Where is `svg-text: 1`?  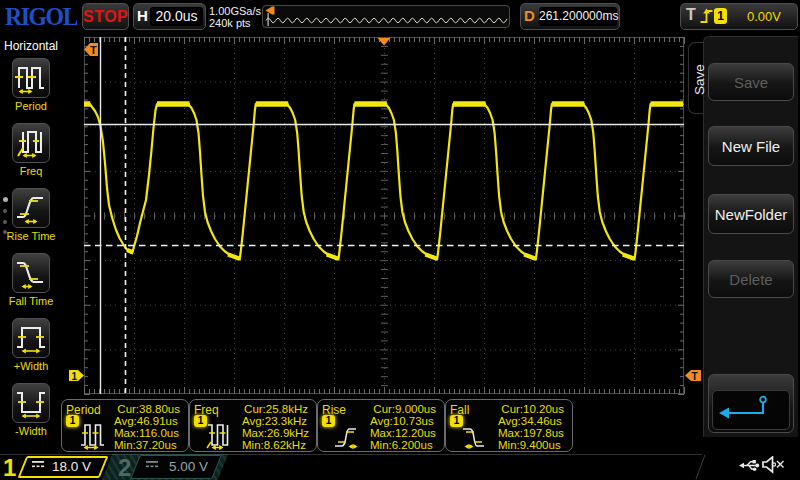 svg-text: 1 is located at coordinates (75, 376).